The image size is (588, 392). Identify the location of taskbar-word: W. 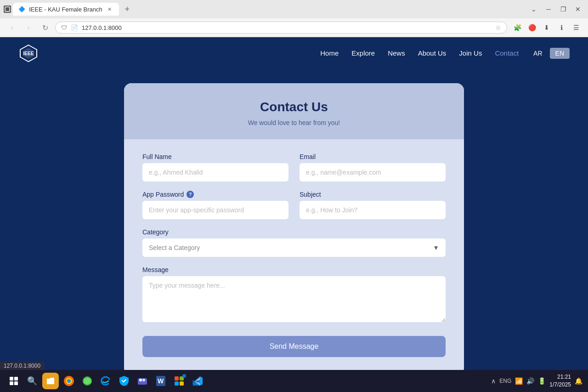
(161, 381).